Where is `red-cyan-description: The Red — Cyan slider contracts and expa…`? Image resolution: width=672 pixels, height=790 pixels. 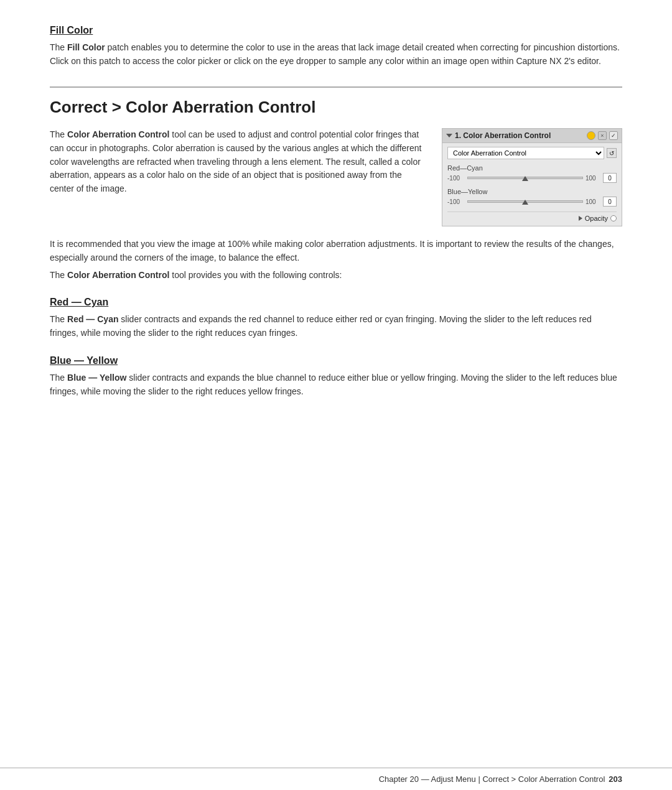
red-cyan-description: The Red — Cyan slider contracts and expa… is located at coordinates (336, 326).